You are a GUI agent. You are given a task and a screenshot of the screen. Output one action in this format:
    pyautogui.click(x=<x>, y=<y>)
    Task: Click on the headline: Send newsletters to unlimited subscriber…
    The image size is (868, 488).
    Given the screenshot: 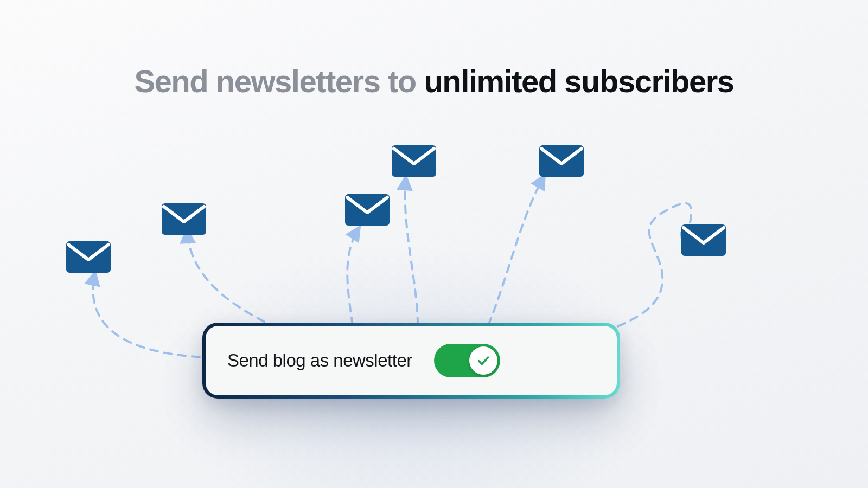 What is the action you would take?
    pyautogui.click(x=434, y=81)
    